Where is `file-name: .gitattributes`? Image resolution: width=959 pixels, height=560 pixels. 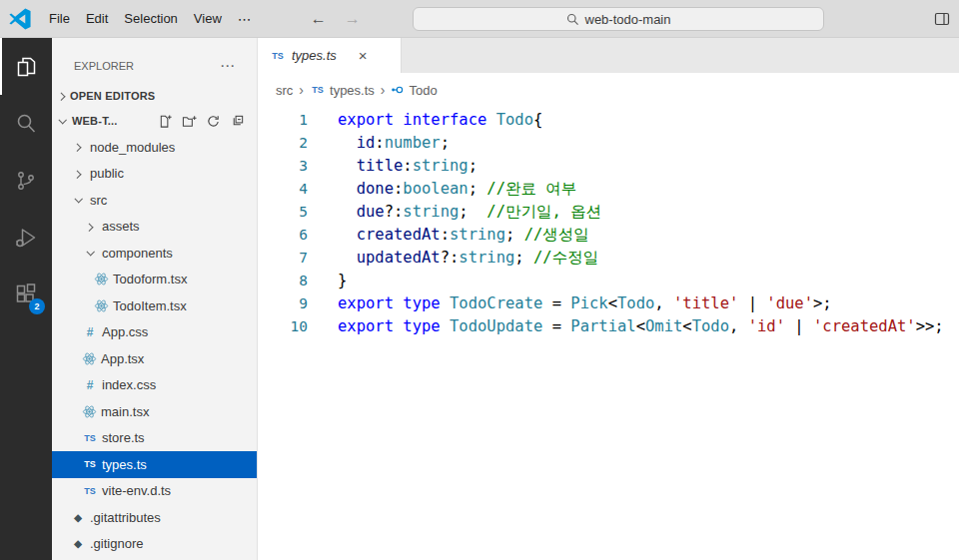
file-name: .gitattributes is located at coordinates (126, 517).